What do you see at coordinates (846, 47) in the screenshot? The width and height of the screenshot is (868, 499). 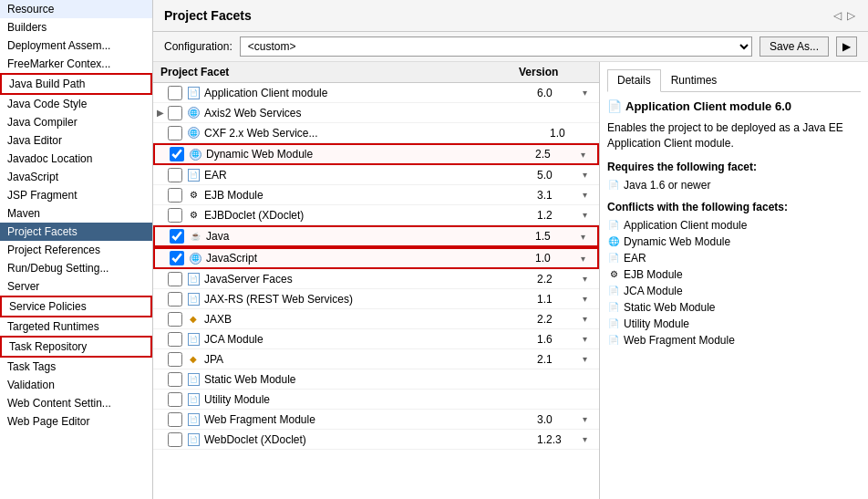 I see `extra-button: ▶` at bounding box center [846, 47].